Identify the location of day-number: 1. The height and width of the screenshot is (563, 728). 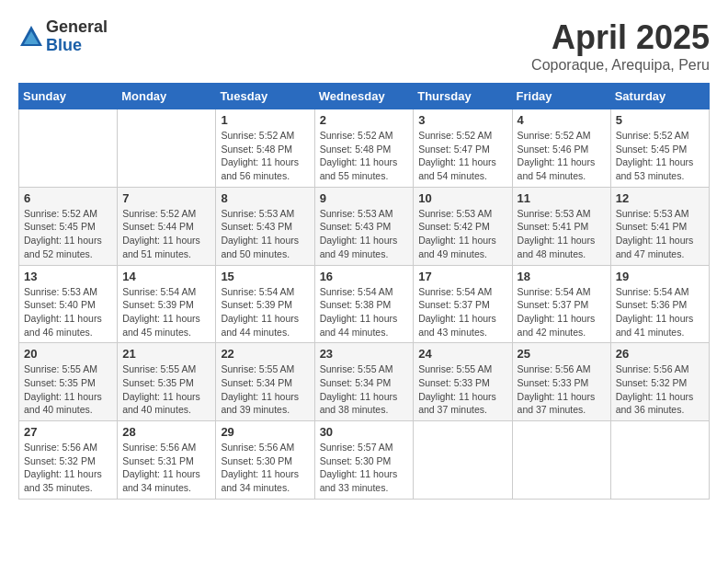
(265, 120).